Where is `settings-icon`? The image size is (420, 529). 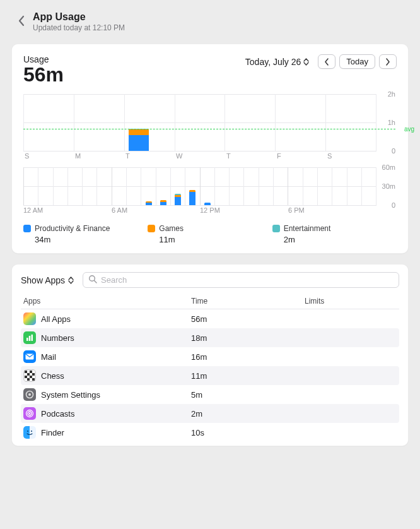 settings-icon is located at coordinates (30, 395).